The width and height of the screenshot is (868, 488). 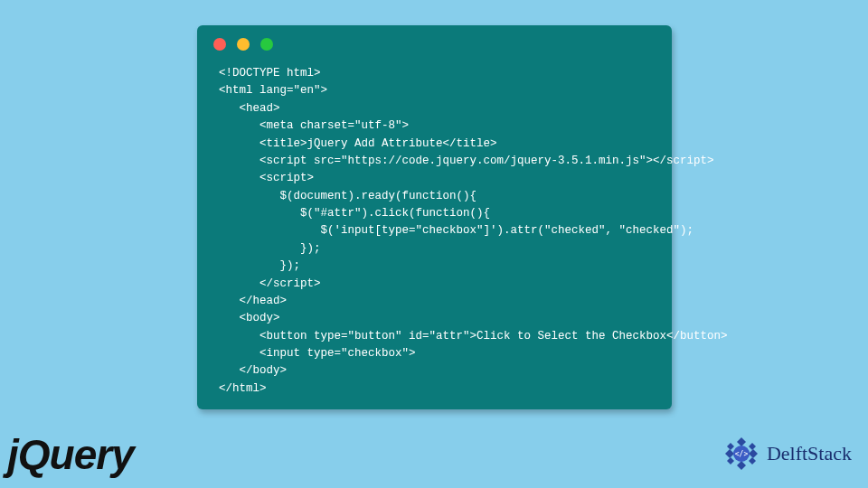 What do you see at coordinates (809, 454) in the screenshot?
I see `delftstack-label: DelftStack` at bounding box center [809, 454].